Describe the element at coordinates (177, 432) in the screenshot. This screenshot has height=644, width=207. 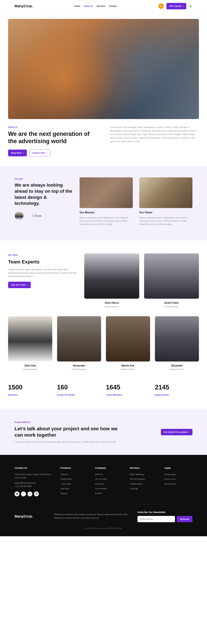
I see `get-started-button: Get started on a project»` at that location.